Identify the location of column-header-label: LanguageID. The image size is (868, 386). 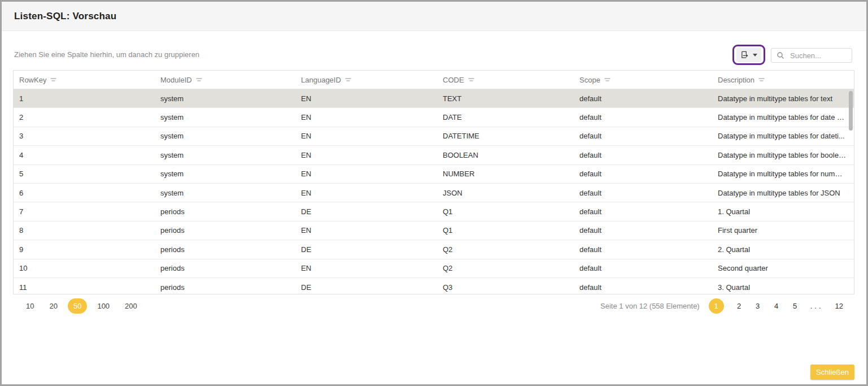
(321, 80).